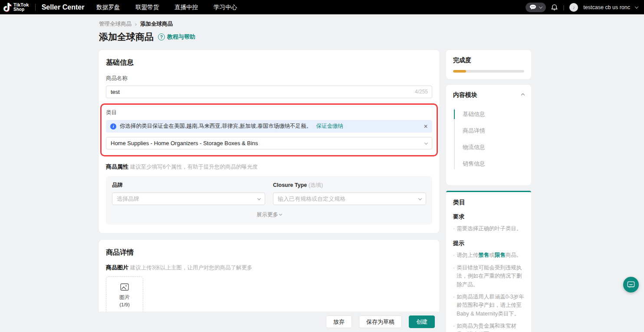  Describe the element at coordinates (421, 92) in the screenshot. I see `char-counter: 4/255` at that location.